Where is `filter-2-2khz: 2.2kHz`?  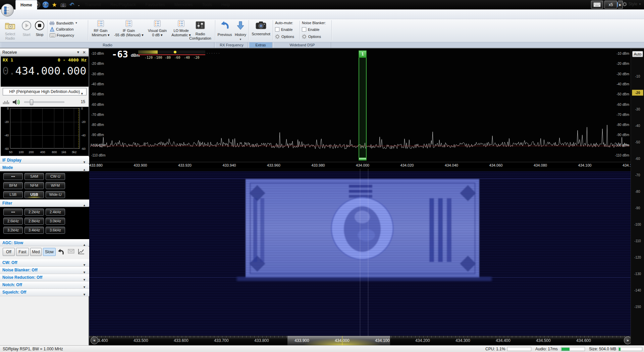
filter-2-2khz: 2.2kHz is located at coordinates (34, 212).